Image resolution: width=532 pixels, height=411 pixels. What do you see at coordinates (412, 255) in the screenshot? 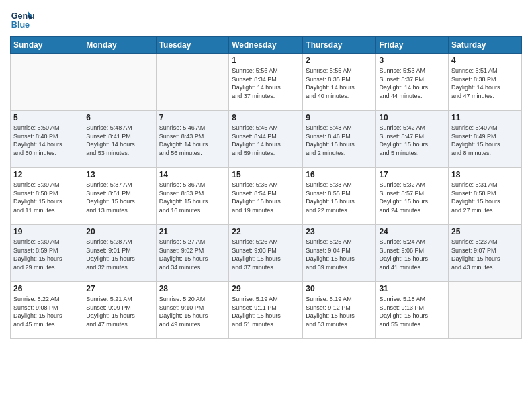
I see `day-info: Sunrise: 5:24 AM Sunset: 9:06 PM Dayligh…` at bounding box center [412, 255].